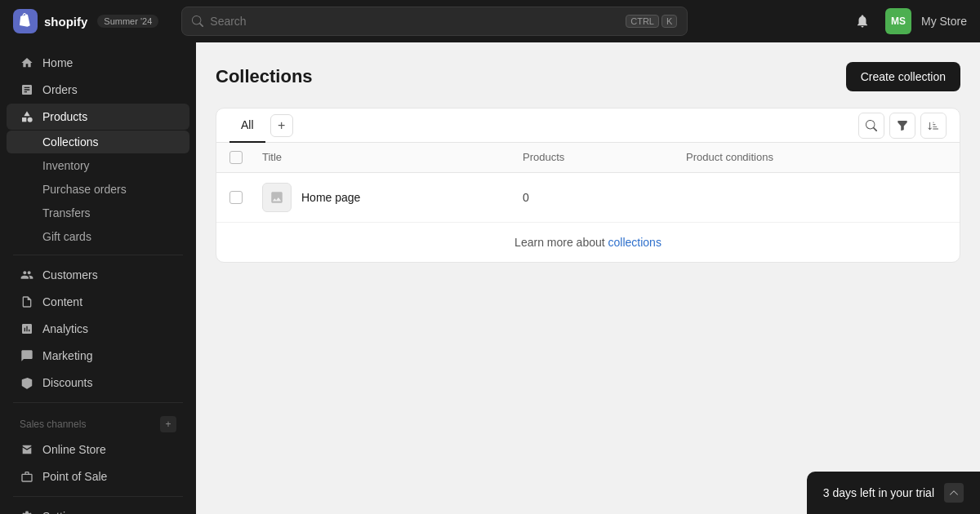 The height and width of the screenshot is (514, 980). Describe the element at coordinates (893, 493) in the screenshot. I see `trial-banner: 3 days left in your trial` at that location.